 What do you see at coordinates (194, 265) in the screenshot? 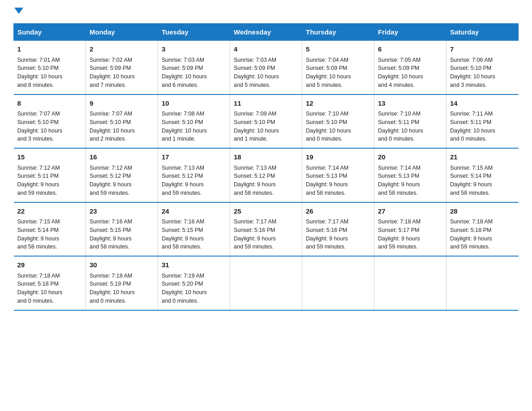
I see `day-number: 31` at bounding box center [194, 265].